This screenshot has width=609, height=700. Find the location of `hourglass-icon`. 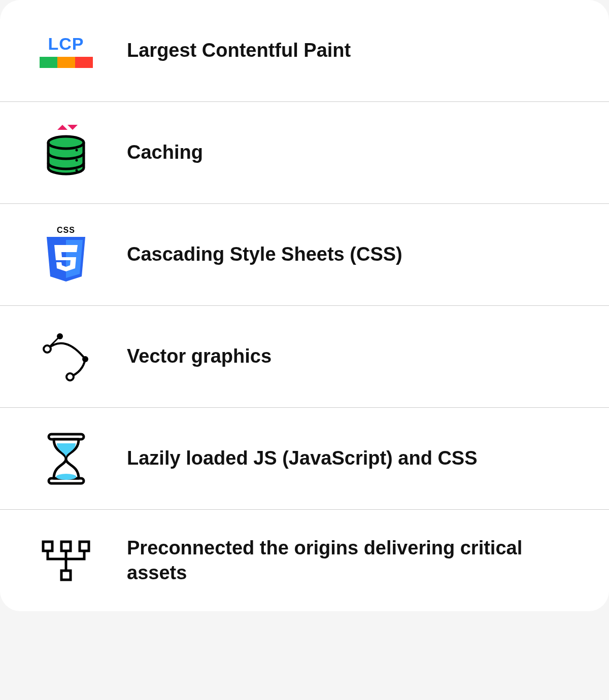

hourglass-icon is located at coordinates (66, 459).